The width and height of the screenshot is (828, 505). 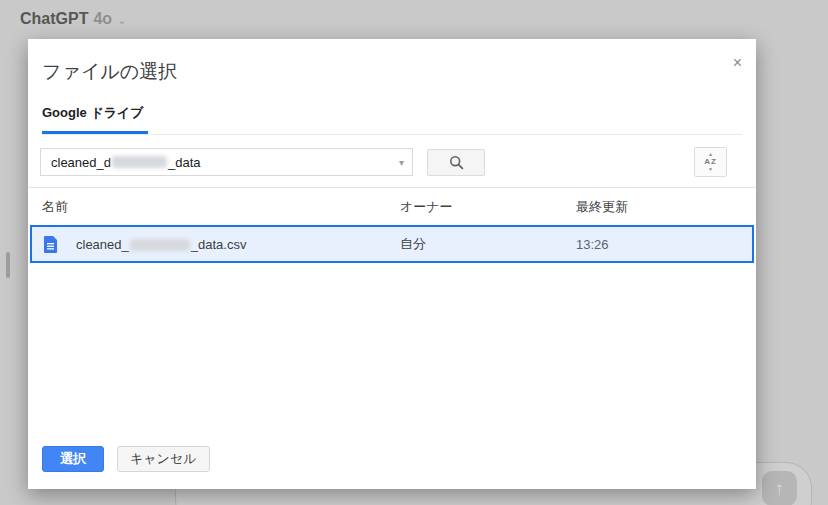 I want to click on model-switcher: ChatGPT 4o ⌄, so click(x=73, y=19).